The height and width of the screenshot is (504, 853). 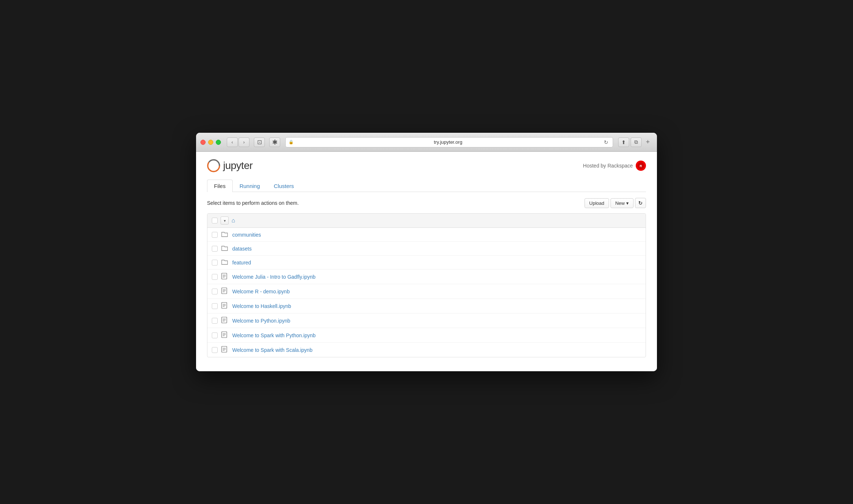 I want to click on share-icon: ⬆, so click(x=624, y=142).